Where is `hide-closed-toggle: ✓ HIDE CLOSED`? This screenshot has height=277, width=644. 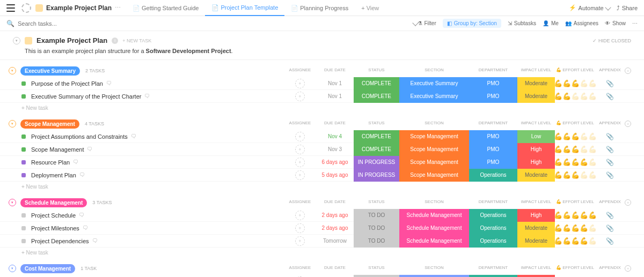 hide-closed-toggle: ✓ HIDE CLOSED is located at coordinates (612, 41).